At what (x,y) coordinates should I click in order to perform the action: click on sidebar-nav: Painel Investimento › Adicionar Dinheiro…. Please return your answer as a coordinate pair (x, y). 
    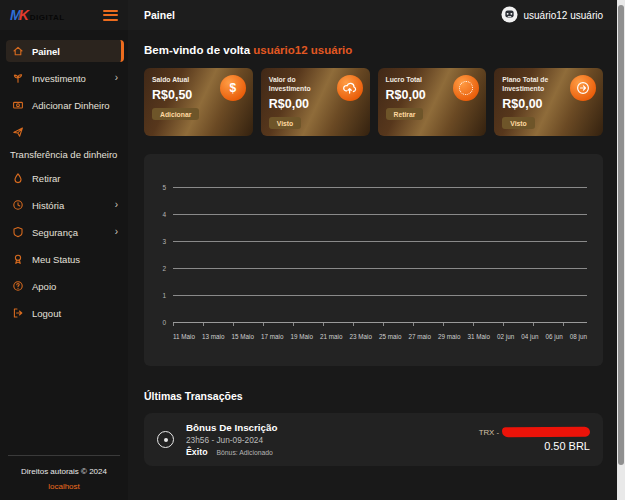
    Looking at the image, I should click on (64, 182).